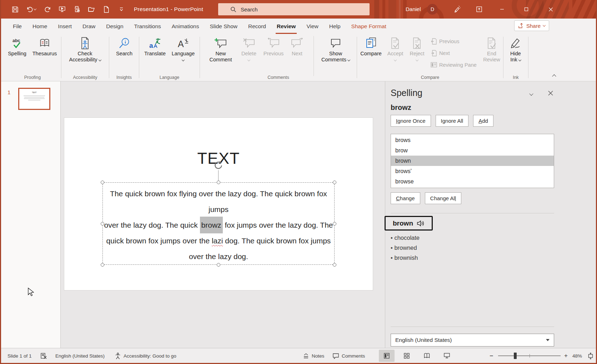  What do you see at coordinates (502, 9) in the screenshot?
I see `minimize-button` at bounding box center [502, 9].